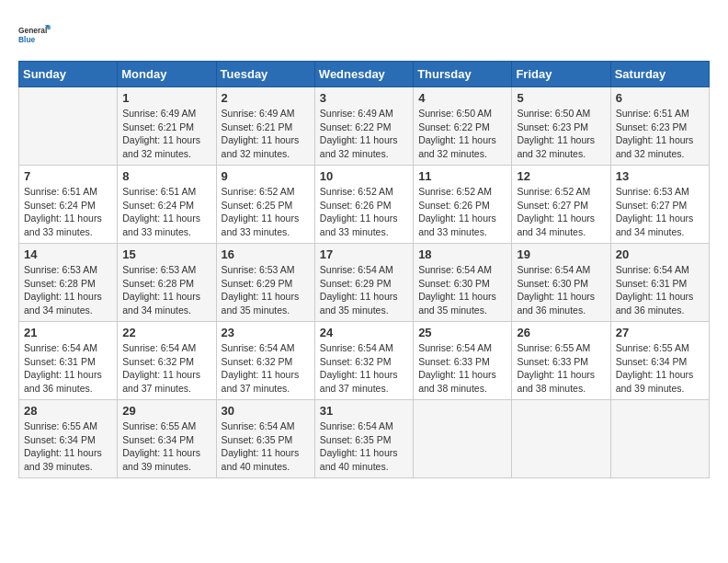  I want to click on day-info: Sunrise: 6:52 AMSunset: 6:25 PMDaylight:…, so click(266, 212).